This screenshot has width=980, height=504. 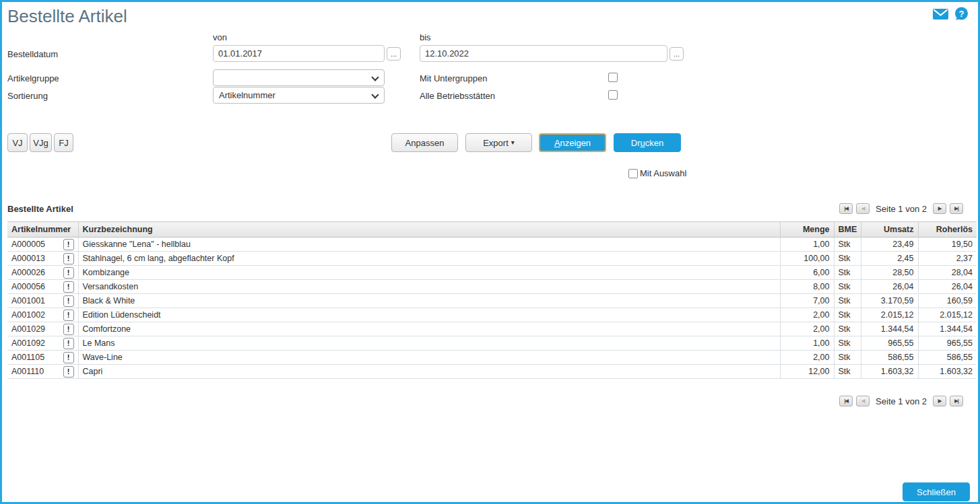 What do you see at coordinates (633, 174) in the screenshot?
I see `mit-auswahl-checkbox` at bounding box center [633, 174].